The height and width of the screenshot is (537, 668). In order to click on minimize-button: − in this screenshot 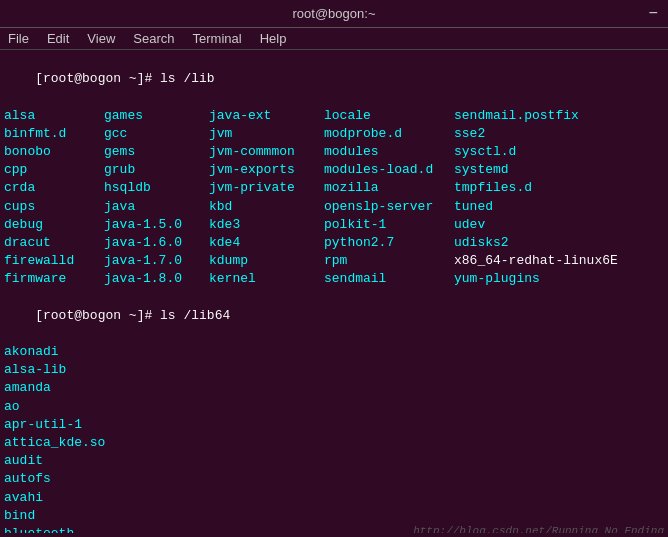, I will do `click(653, 14)`.